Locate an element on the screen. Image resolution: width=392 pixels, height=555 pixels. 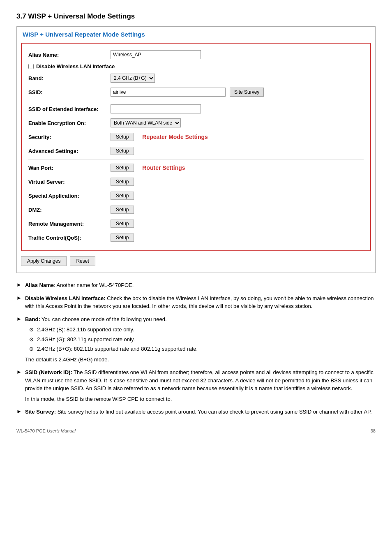
page-footer: WL-5470 POE User's Manual 38 is located at coordinates (196, 431).